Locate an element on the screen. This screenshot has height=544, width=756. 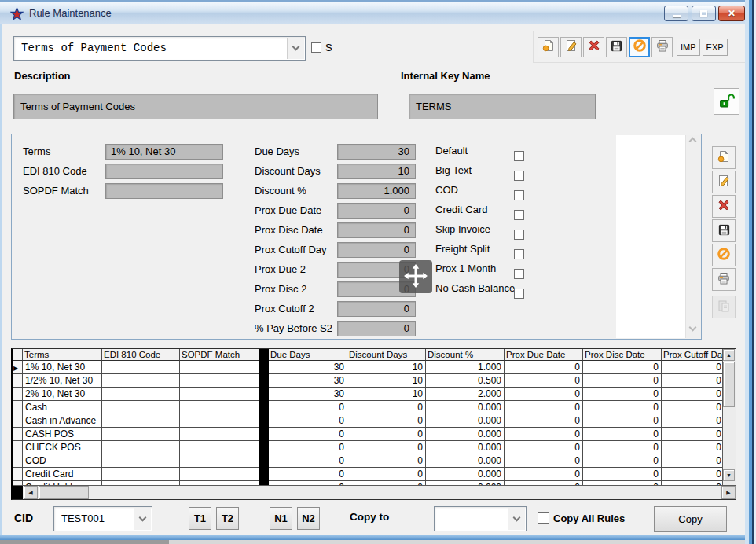
discount-days-field: 10 is located at coordinates (376, 171).